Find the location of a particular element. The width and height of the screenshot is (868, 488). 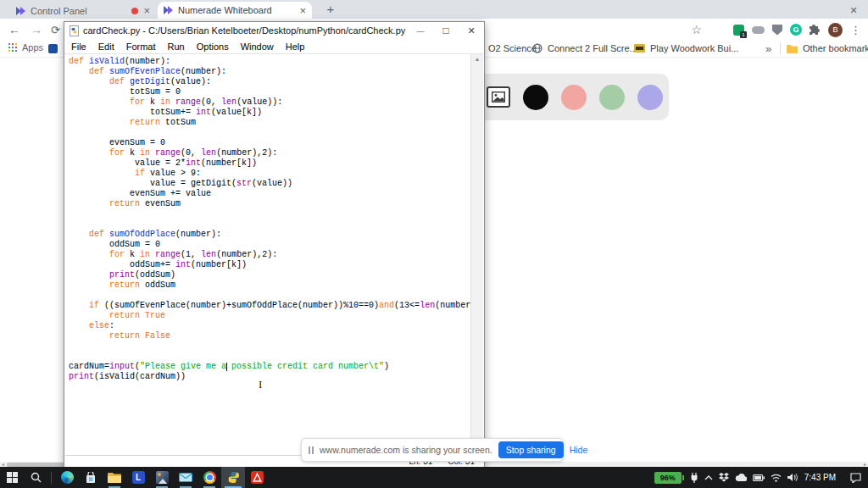

hide-link: Hide is located at coordinates (579, 450).